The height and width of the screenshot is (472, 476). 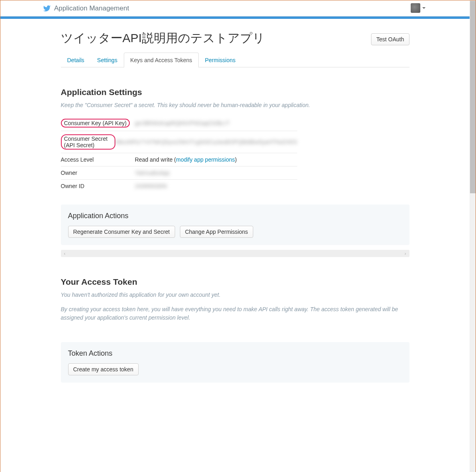 What do you see at coordinates (390, 39) in the screenshot?
I see `test-oauth-button: Test OAuth` at bounding box center [390, 39].